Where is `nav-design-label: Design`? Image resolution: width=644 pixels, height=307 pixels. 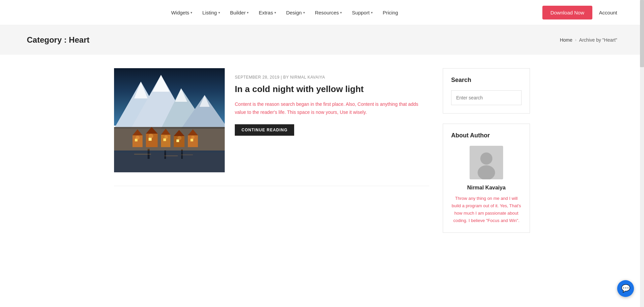
nav-design-label: Design is located at coordinates (294, 13).